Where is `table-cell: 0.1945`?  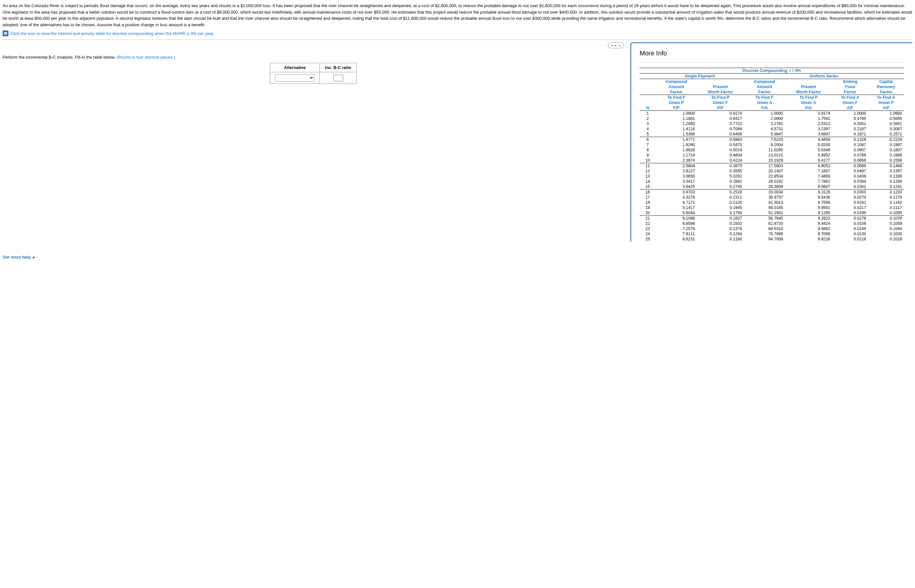
table-cell: 0.1945 is located at coordinates (720, 208).